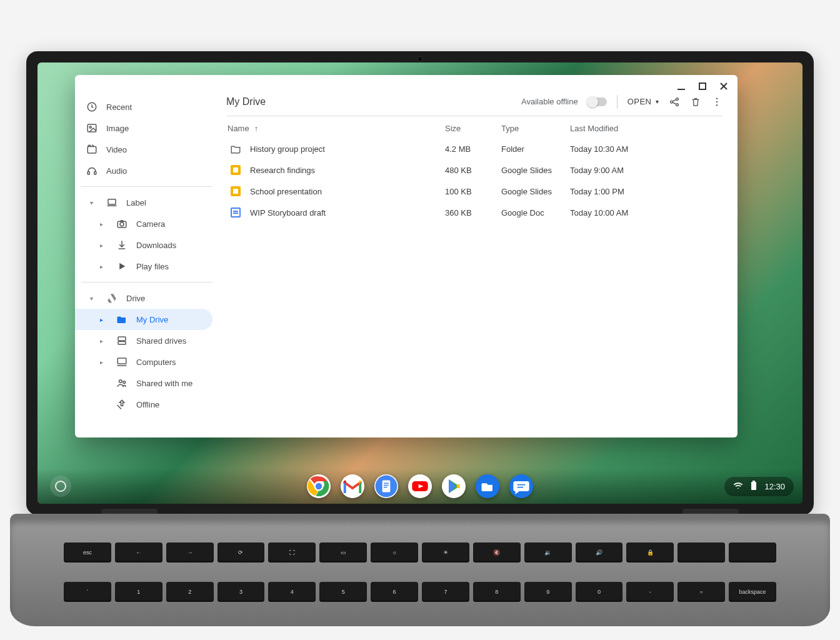 The width and height of the screenshot is (840, 640). What do you see at coordinates (118, 129) in the screenshot?
I see `sidebar-label: Image` at bounding box center [118, 129].